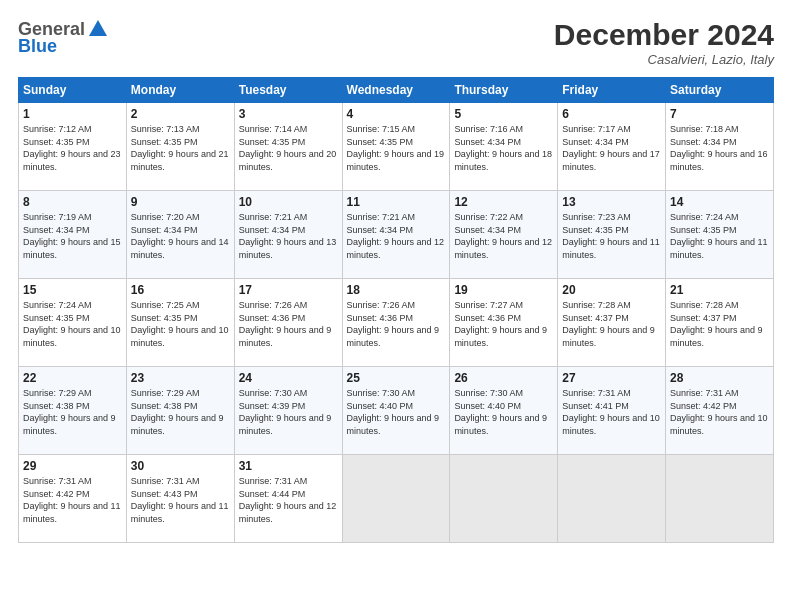  What do you see at coordinates (720, 323) in the screenshot?
I see `table-row: 21 Sunrise: 7:28 AMSunset: 4:37 PMDaylig…` at bounding box center [720, 323].